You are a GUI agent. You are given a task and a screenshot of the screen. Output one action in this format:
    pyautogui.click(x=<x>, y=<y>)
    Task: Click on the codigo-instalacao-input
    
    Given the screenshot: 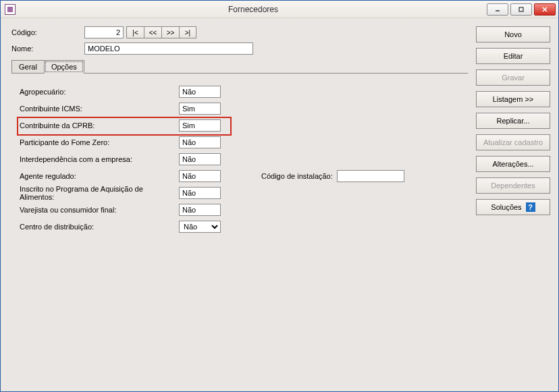 What is the action you would take?
    pyautogui.click(x=371, y=176)
    